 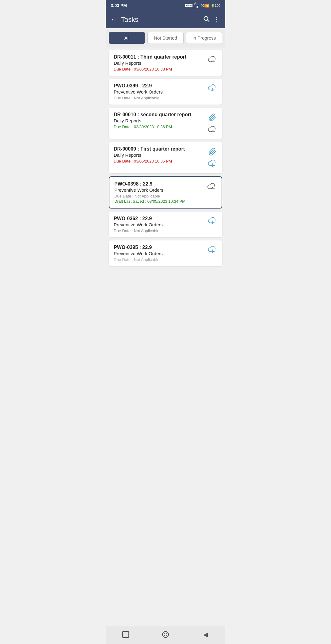 I want to click on task-id-title: DR-00010 : second quarter report, so click(x=159, y=115).